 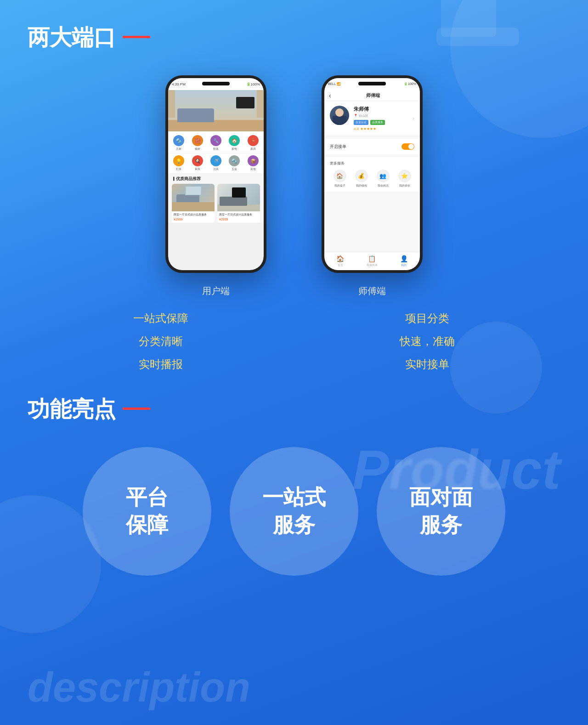 What do you see at coordinates (136, 409) in the screenshot?
I see `section2-title-underline` at bounding box center [136, 409].